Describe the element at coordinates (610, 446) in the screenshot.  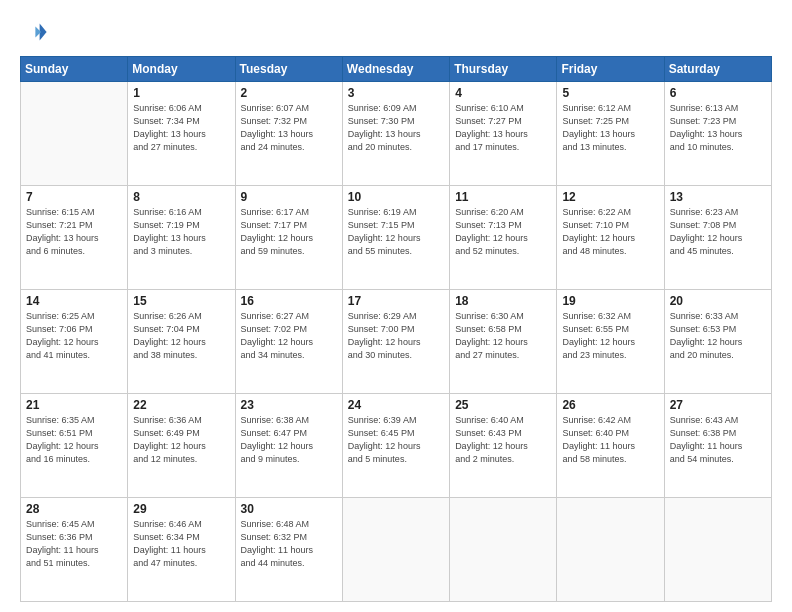
I see `calendar-cell: 26Sunrise: 6:42 AM Sunset: 6:40 PM Dayli…` at that location.